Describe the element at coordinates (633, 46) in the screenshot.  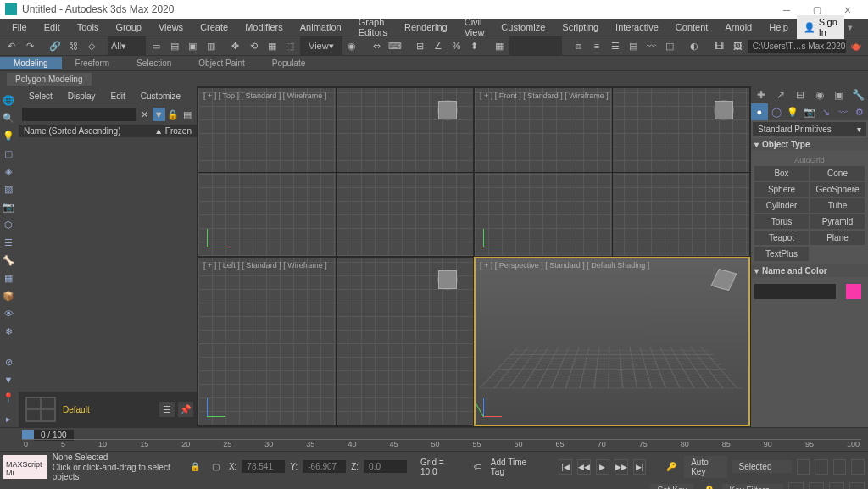
I see `ribbon-button: ▤` at that location.